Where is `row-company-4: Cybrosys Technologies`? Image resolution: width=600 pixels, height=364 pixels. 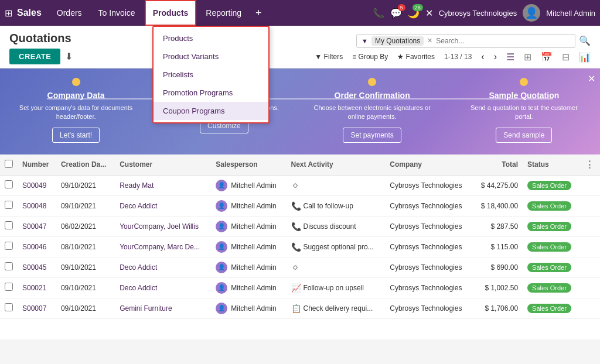 row-company-4: Cybrosys Technologies is located at coordinates (429, 267).